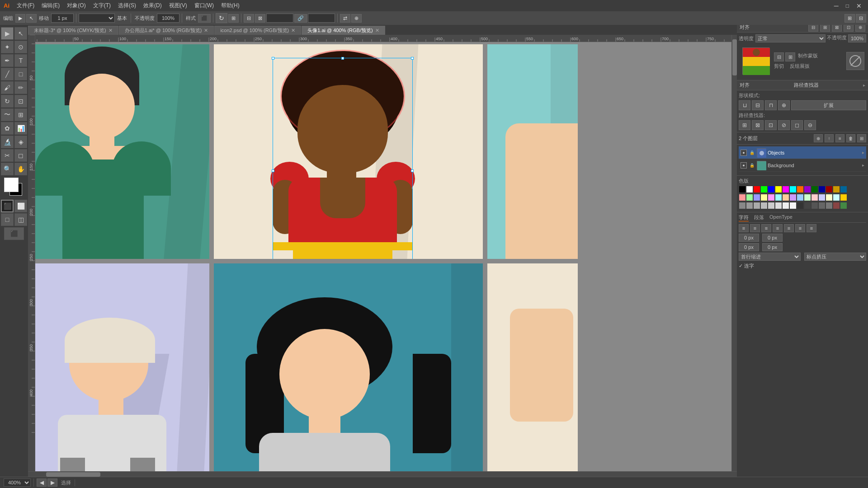 The height and width of the screenshot is (488, 868). What do you see at coordinates (779, 57) in the screenshot?
I see `clip-btn-1: ⊟` at bounding box center [779, 57].